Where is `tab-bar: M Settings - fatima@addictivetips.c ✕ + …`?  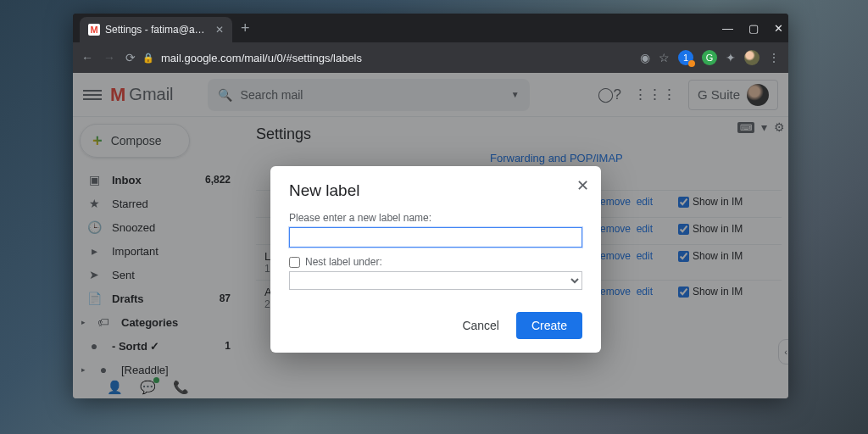
tab-bar: M Settings - fatima@addictivetips.c ✕ + … is located at coordinates (431, 28).